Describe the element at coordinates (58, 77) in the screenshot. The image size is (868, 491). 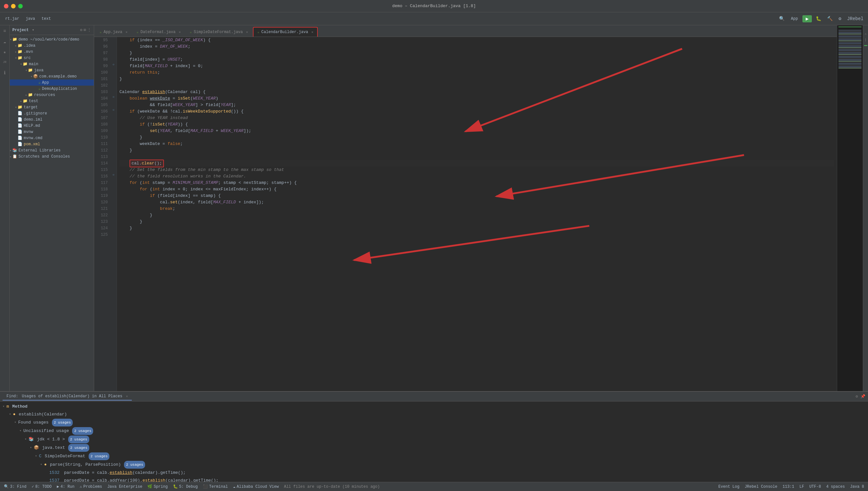
I see `tree-label: com.example.demo` at that location.